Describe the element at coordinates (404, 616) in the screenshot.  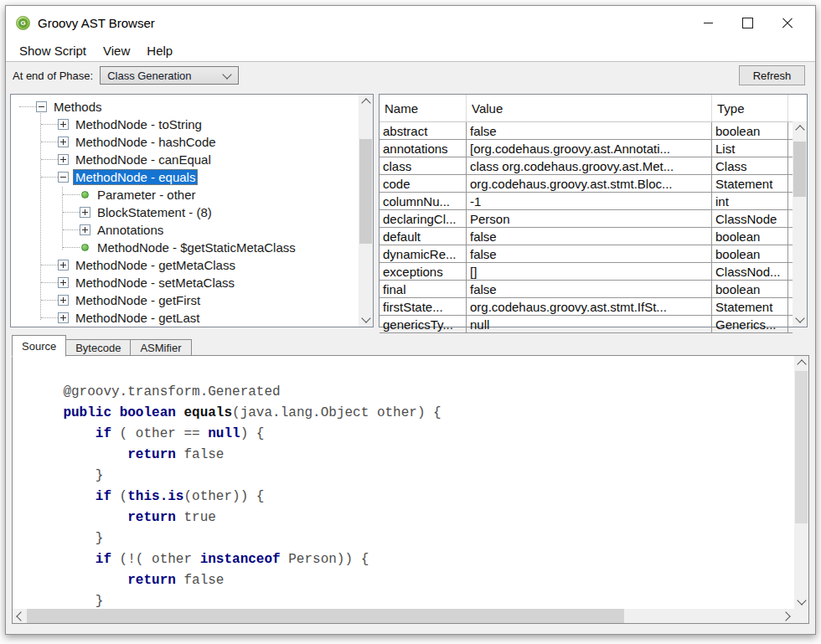
I see `source-horizontal-scrollbar` at that location.